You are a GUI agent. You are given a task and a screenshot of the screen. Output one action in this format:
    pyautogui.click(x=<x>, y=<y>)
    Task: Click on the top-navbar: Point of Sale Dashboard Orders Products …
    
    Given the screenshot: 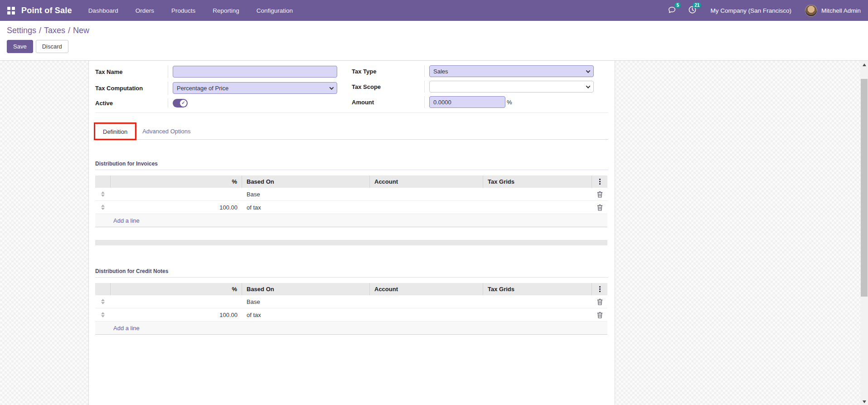 What is the action you would take?
    pyautogui.click(x=434, y=10)
    